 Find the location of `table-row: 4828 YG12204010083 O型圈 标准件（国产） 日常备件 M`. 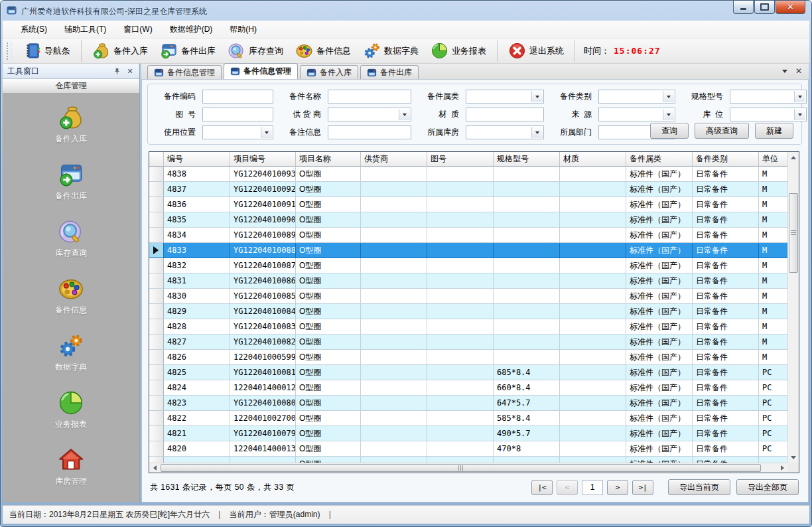

table-row: 4828 YG12204010083 O型圈 标准件（国产） 日常备件 M is located at coordinates (474, 327).